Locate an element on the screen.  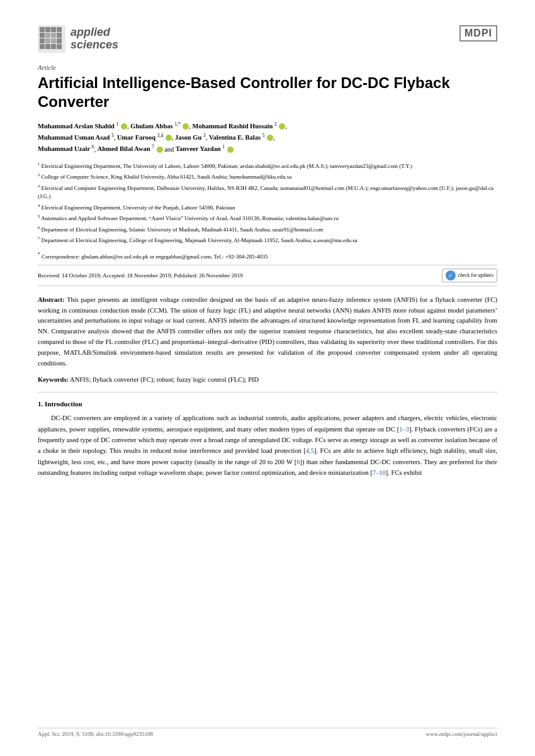
abstract-section: Abstract: This paper presents an intelli… is located at coordinates (268, 332).